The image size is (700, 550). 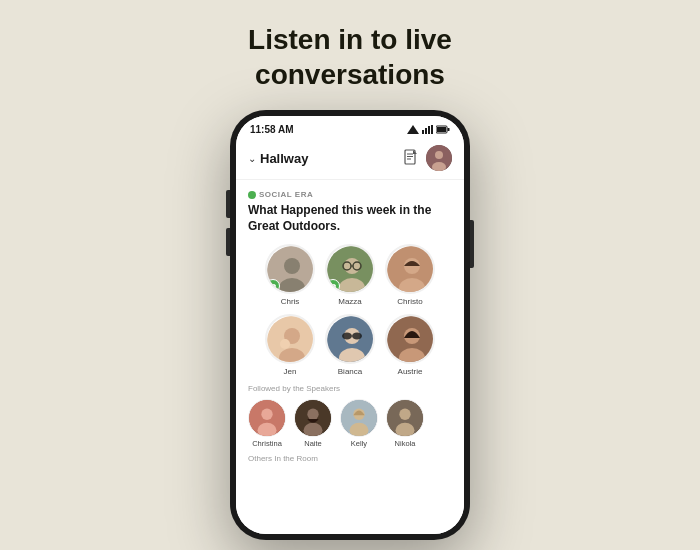 I want to click on status-bar: 11:58 AM, so click(x=350, y=128).